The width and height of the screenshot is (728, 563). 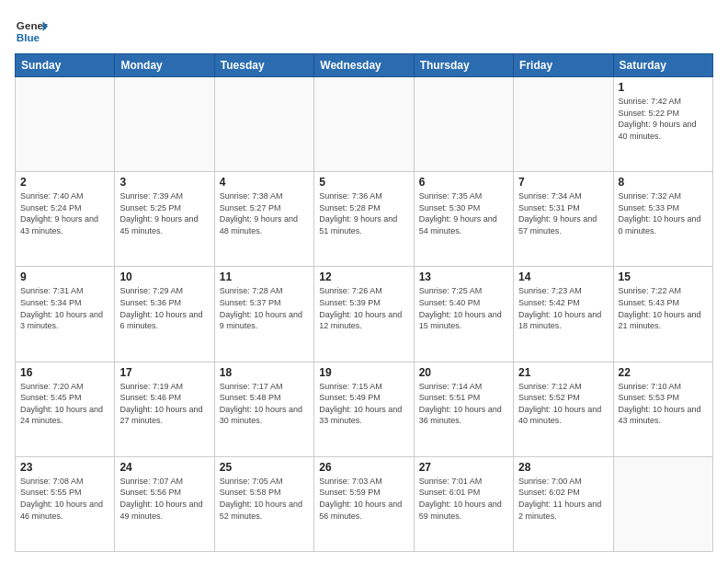 What do you see at coordinates (364, 182) in the screenshot?
I see `day-number: 5` at bounding box center [364, 182].